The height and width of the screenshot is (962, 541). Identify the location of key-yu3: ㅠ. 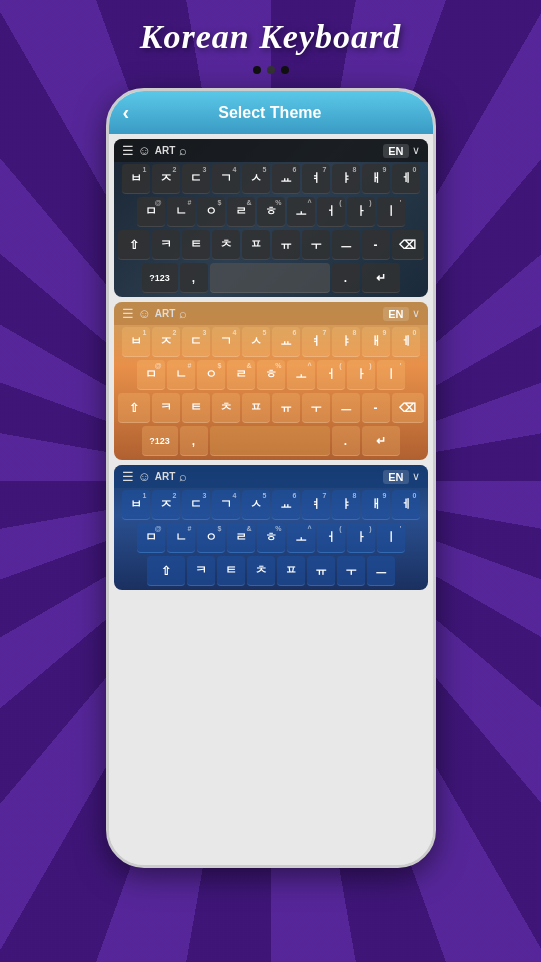
(321, 571).